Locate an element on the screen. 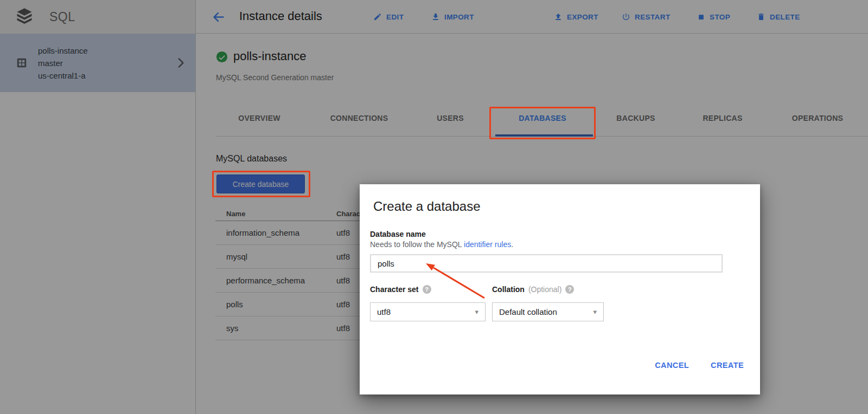  collation-select: Default collation ▾ is located at coordinates (548, 312).